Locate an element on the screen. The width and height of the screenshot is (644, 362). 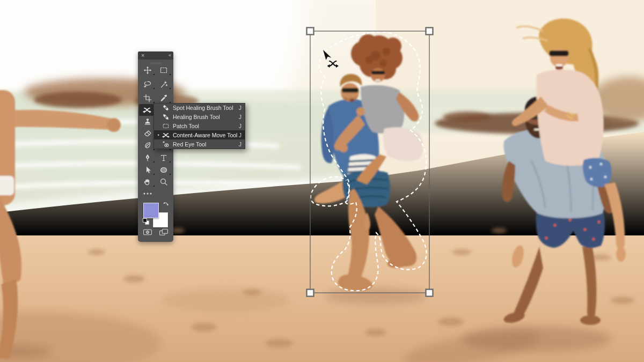
healing-brush-icon is located at coordinates (166, 117).